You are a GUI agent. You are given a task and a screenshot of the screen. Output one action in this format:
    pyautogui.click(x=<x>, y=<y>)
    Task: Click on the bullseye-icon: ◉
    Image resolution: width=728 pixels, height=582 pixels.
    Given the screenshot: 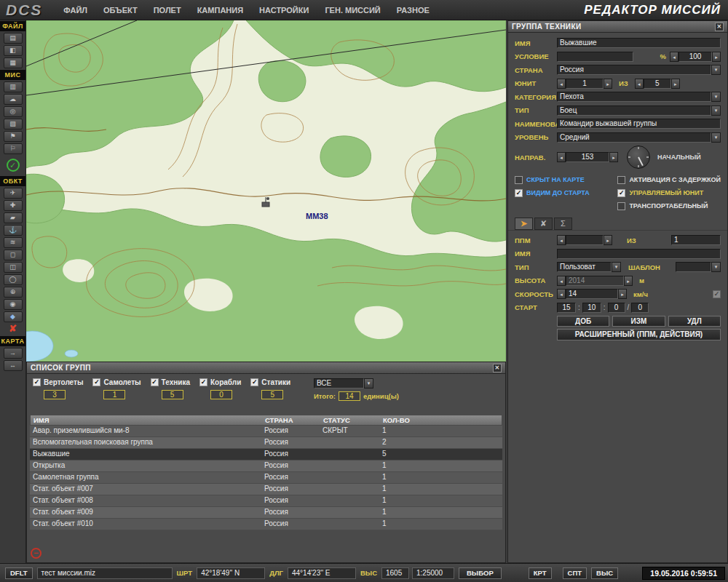 What is the action you would take?
    pyautogui.click(x=13, y=304)
    